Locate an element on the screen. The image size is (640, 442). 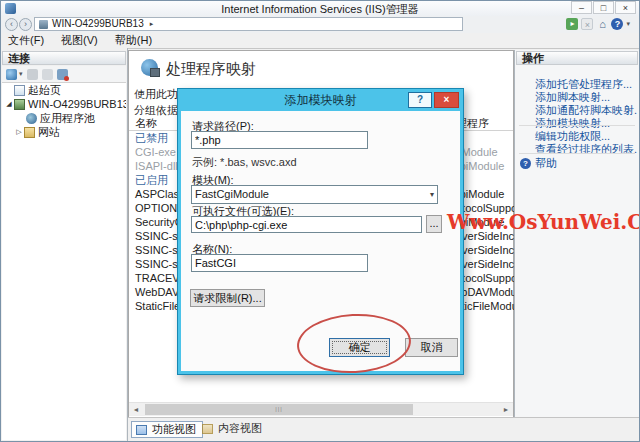
scroll-left-icon: ◄ is located at coordinates (136, 410).